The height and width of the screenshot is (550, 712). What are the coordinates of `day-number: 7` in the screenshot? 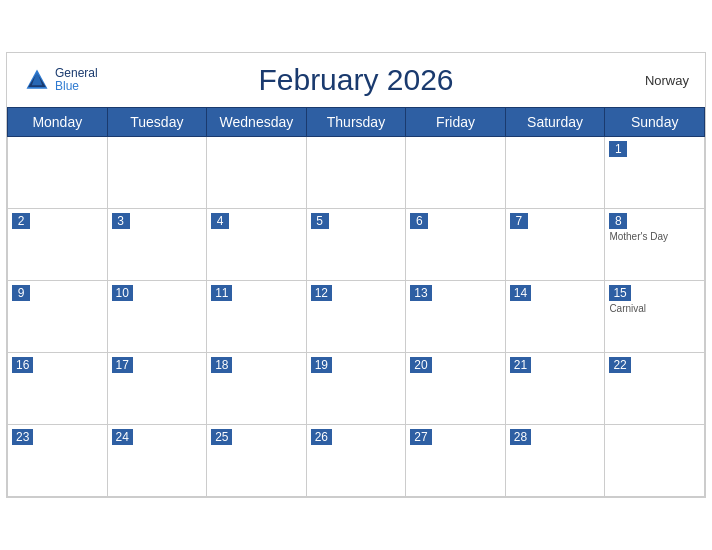 It's located at (519, 221).